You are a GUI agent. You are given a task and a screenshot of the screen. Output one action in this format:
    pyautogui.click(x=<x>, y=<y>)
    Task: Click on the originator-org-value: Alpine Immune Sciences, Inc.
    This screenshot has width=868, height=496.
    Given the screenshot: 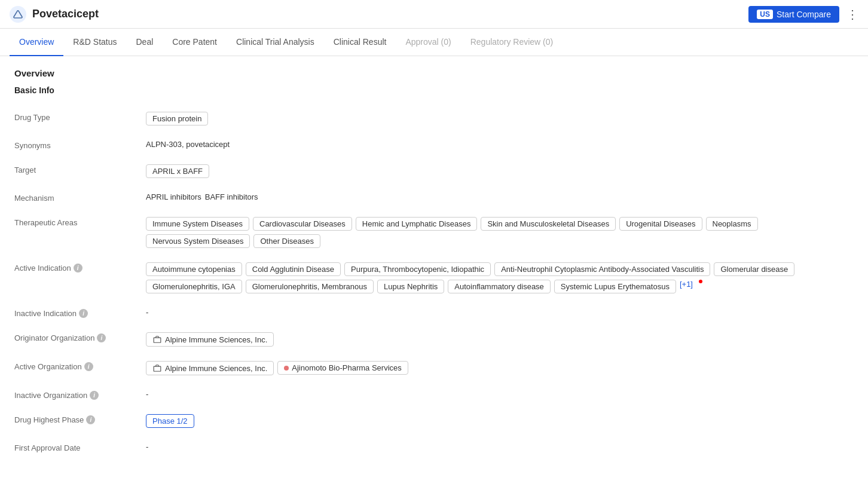 What is the action you would take?
    pyautogui.click(x=500, y=339)
    